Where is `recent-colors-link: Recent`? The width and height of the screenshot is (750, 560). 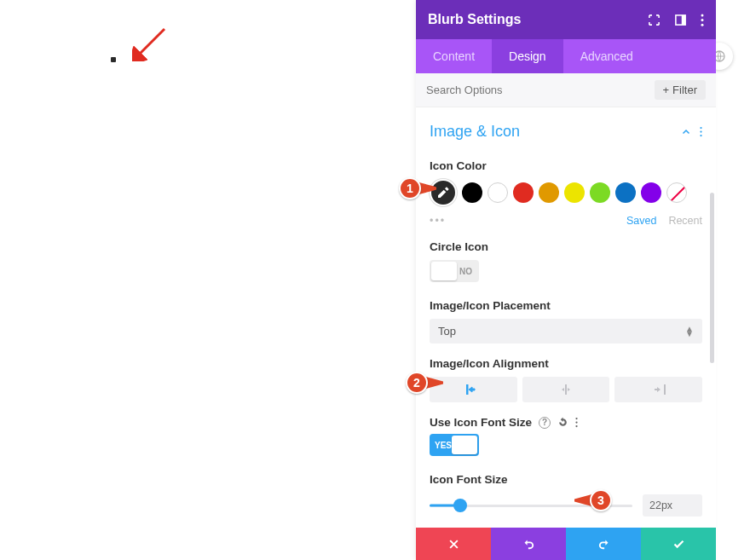 recent-colors-link: Recent is located at coordinates (685, 221).